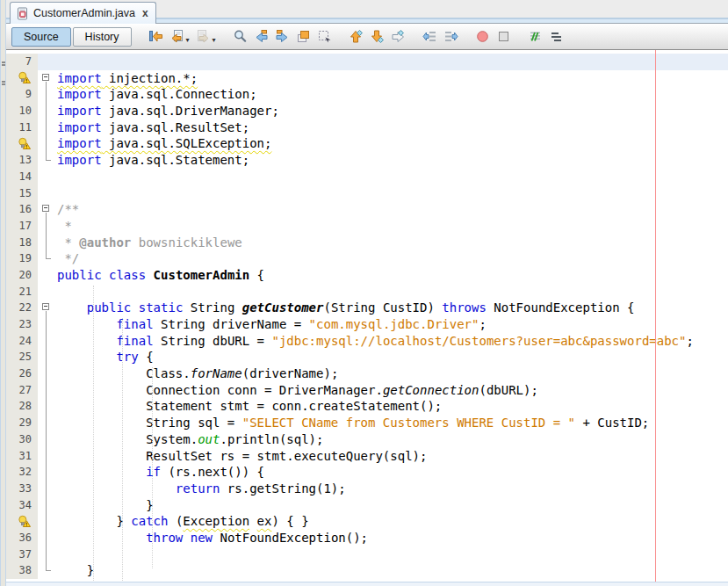  Describe the element at coordinates (399, 37) in the screenshot. I see `toggle-bookmark-button` at that location.